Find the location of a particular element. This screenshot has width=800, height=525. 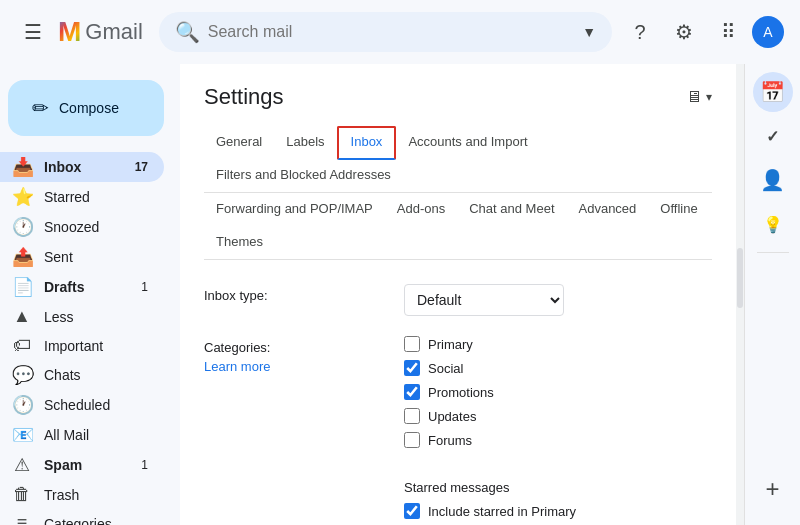

tab-filters: Filters and Blocked Addresses is located at coordinates (304, 176).